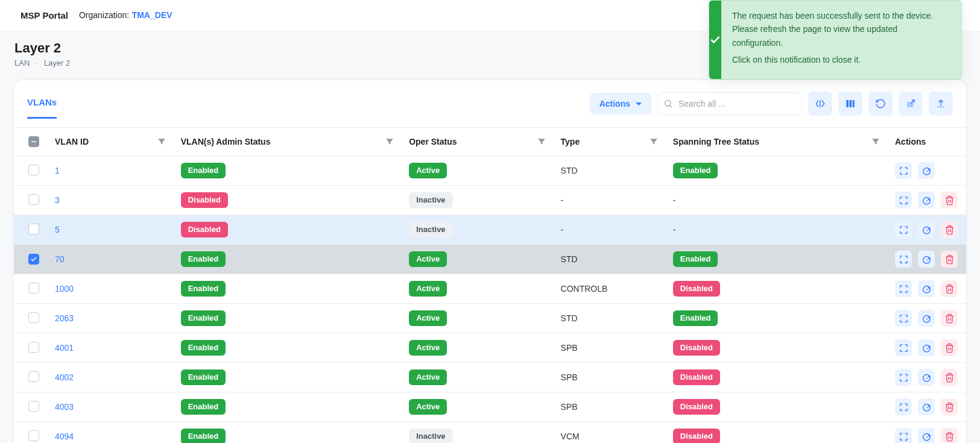  Describe the element at coordinates (226, 142) in the screenshot. I see `col-admin-status: VLAN(s) Admin Status` at that location.